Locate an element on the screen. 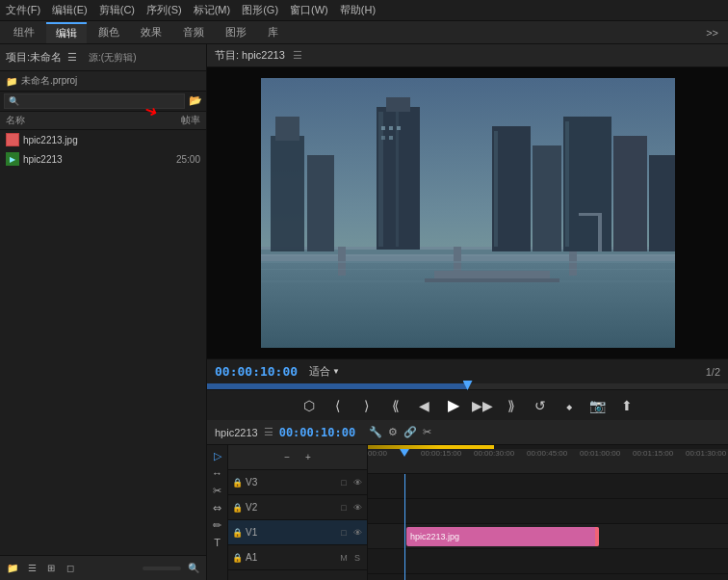 The width and height of the screenshot is (728, 580). v3-toggle-icon: □ is located at coordinates (344, 483).